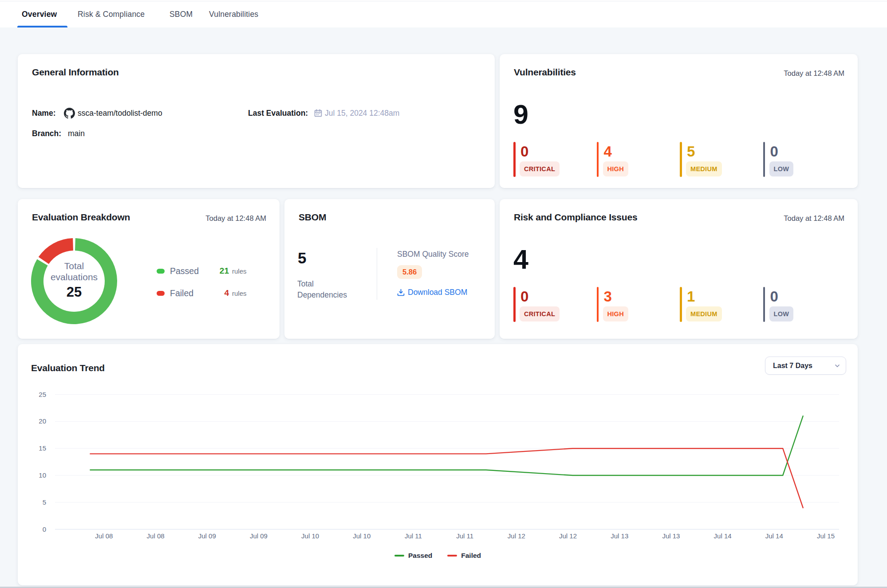 The image size is (887, 588). I want to click on severity-high-count: 3, so click(608, 297).